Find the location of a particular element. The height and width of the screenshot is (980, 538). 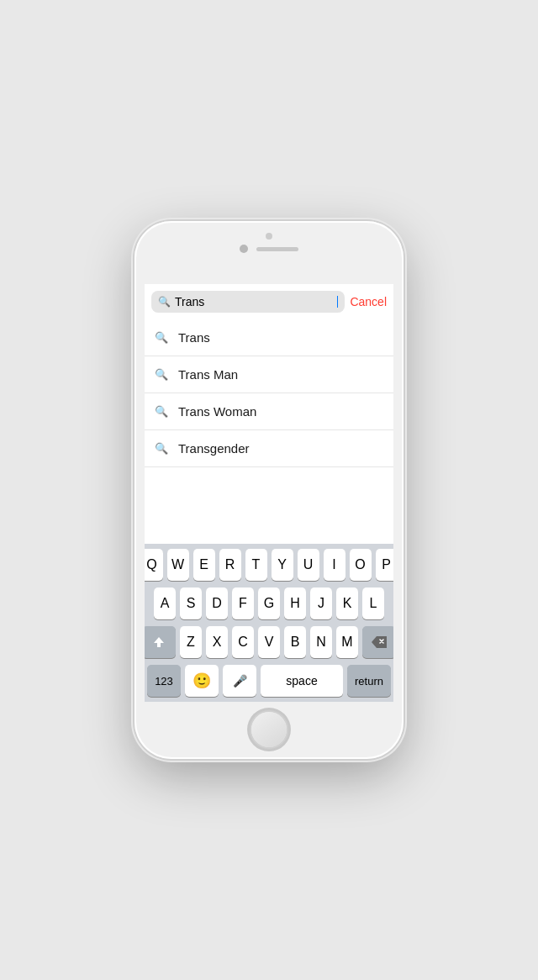

key-w: W is located at coordinates (178, 565).